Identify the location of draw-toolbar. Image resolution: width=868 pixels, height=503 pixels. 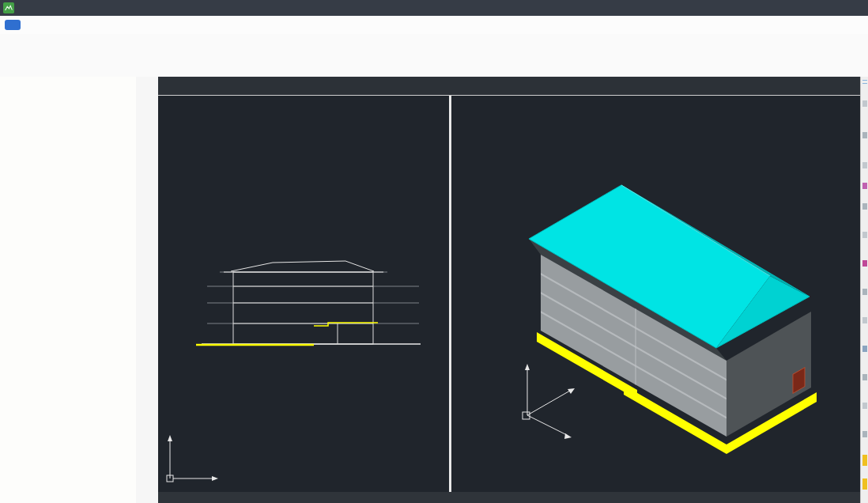
(147, 289).